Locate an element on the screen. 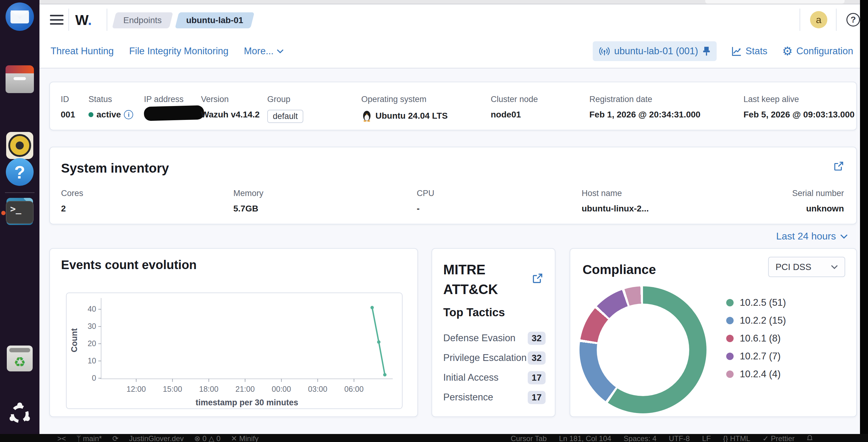 The image size is (868, 442). indentation: Spaces: 4 is located at coordinates (640, 438).